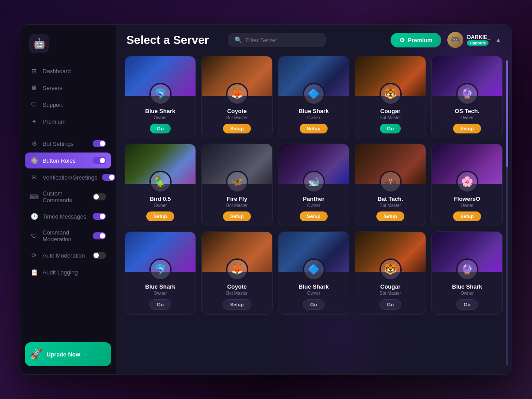 The width and height of the screenshot is (532, 399). What do you see at coordinates (99, 197) in the screenshot?
I see `custom-commands-toggle` at bounding box center [99, 197].